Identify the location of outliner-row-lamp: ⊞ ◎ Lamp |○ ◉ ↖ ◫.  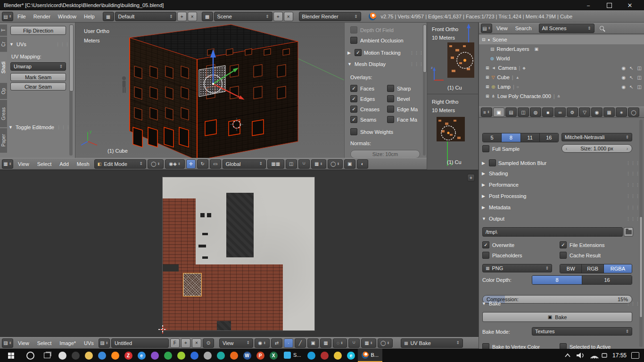
(561, 87).